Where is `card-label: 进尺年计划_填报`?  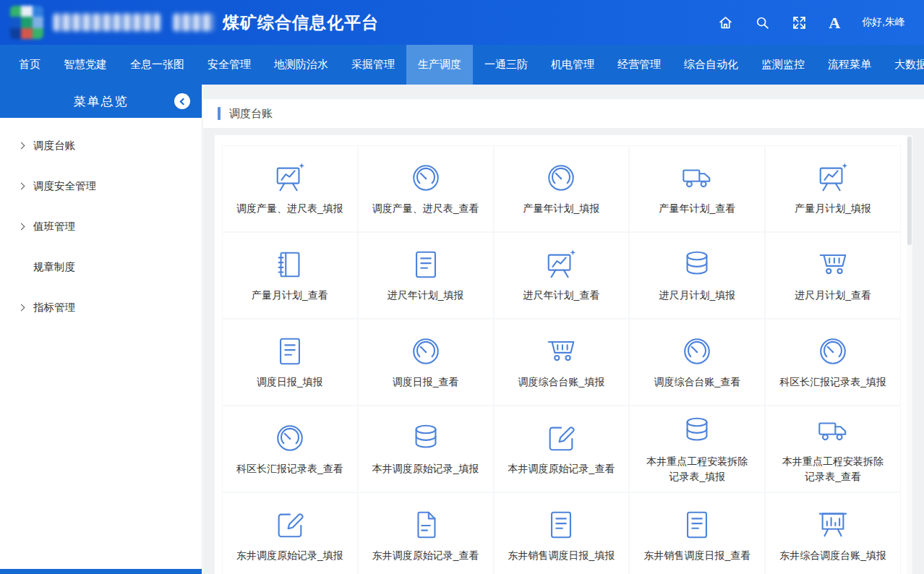 card-label: 进尺年计划_填报 is located at coordinates (426, 295).